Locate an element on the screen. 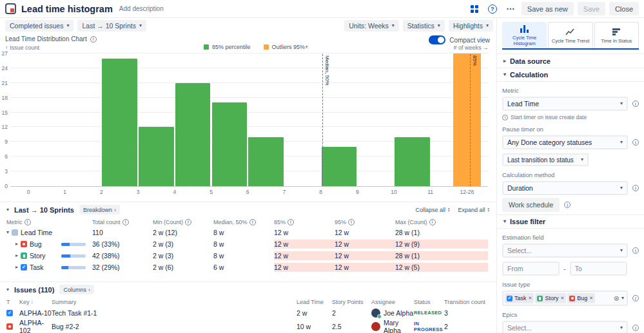 Image resolution: width=644 pixels, height=333 pixels. lead-time-value: 10 w is located at coordinates (304, 327).